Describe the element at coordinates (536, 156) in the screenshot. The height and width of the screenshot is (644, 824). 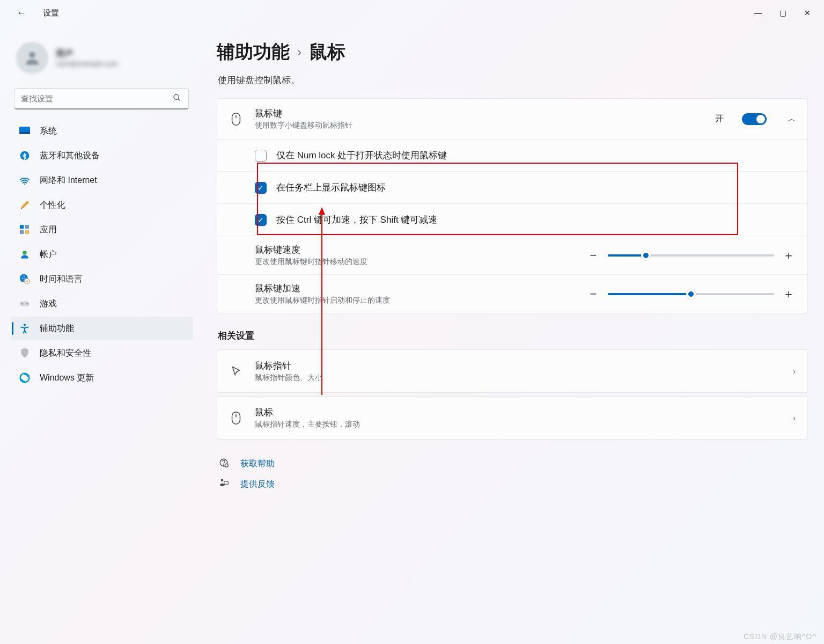
I see `numlock-label: 仅在 Num lock 处于打开状态时使用鼠标键` at that location.